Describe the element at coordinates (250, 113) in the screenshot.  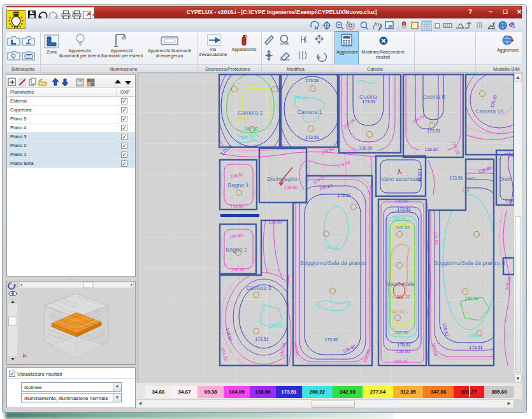
I see `svg-text: Camera 2` at that location.